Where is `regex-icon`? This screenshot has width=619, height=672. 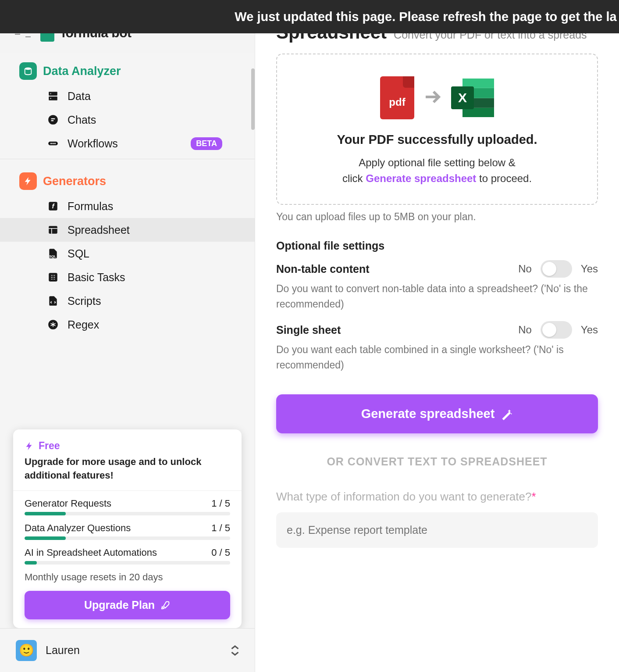
regex-icon is located at coordinates (53, 325).